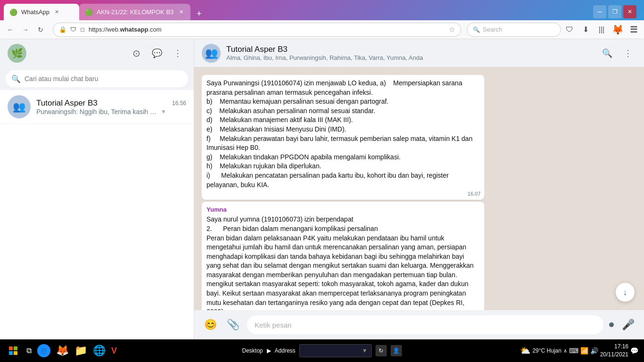  Describe the element at coordinates (565, 351) in the screenshot. I see `system-tray-arrow: ∧` at that location.